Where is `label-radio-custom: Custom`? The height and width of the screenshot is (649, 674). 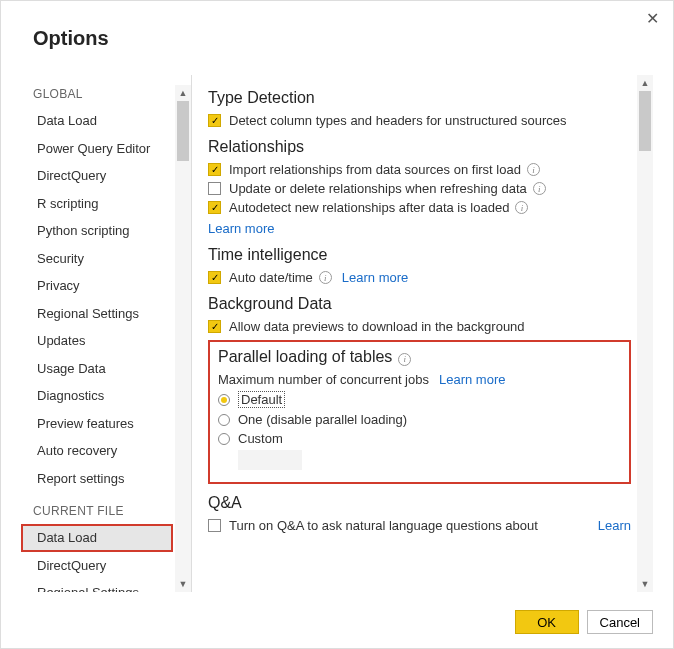 label-radio-custom: Custom is located at coordinates (260, 438).